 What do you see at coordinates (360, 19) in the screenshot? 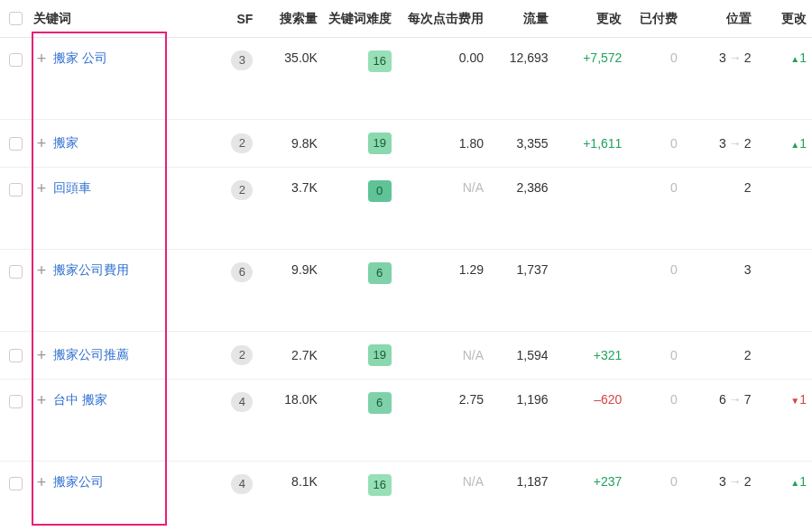
I see `header-kd: 关键词难度` at bounding box center [360, 19].